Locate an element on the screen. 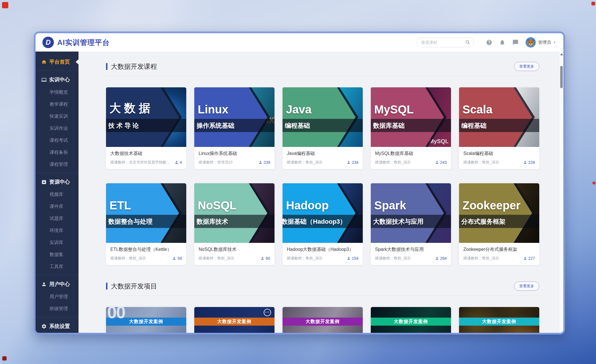  course-thumb-subtitle: 技 术 导 论 is located at coordinates (123, 126).